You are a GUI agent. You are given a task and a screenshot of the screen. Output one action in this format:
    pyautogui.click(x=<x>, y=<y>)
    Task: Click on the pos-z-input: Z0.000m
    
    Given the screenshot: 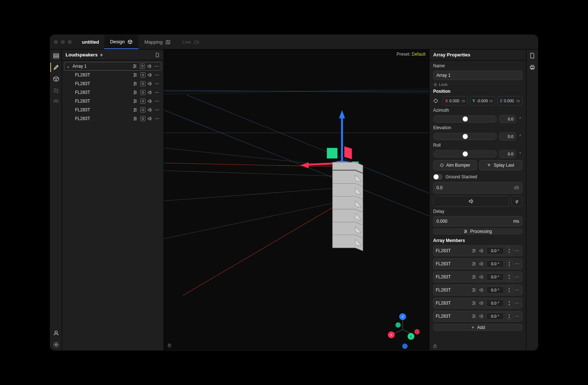 What is the action you would take?
    pyautogui.click(x=510, y=101)
    